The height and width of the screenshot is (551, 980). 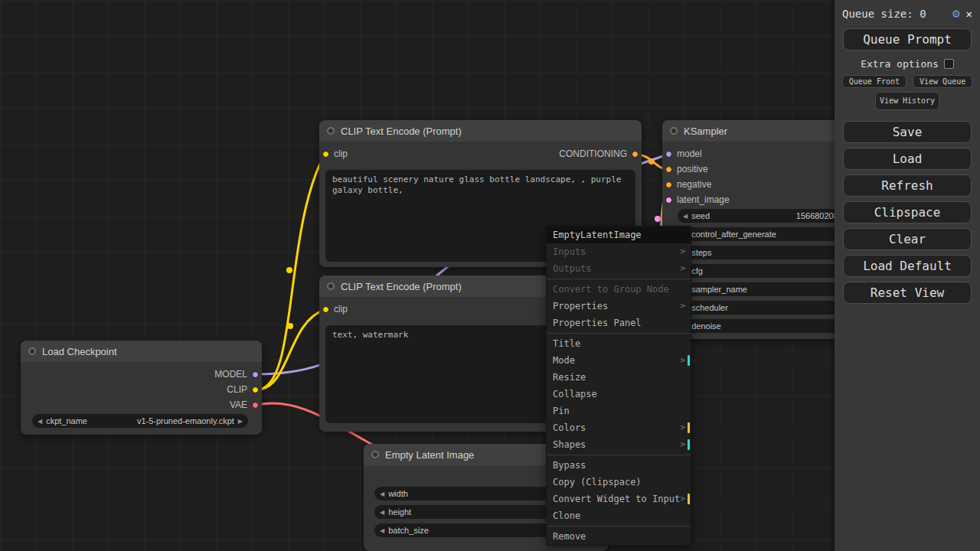 I want to click on queue-size-row: Queue size: 0 ⚙ ✕, so click(x=907, y=14).